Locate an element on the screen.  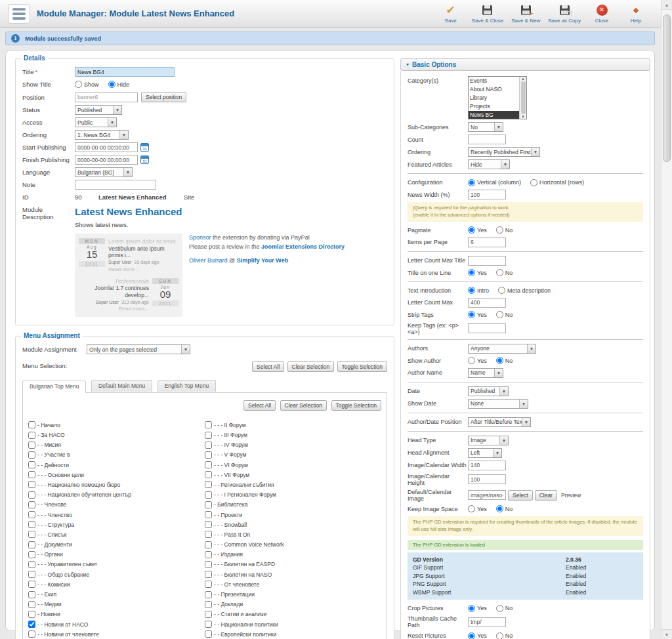
title-one-line-no-option: No is located at coordinates (505, 273).